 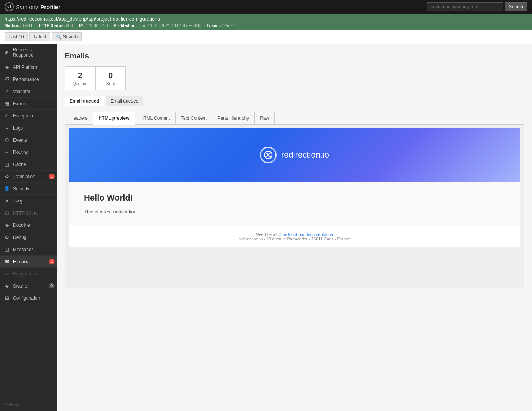 What do you see at coordinates (294, 204) in the screenshot?
I see `email-body: Hello World! This is a test notification…` at bounding box center [294, 204].